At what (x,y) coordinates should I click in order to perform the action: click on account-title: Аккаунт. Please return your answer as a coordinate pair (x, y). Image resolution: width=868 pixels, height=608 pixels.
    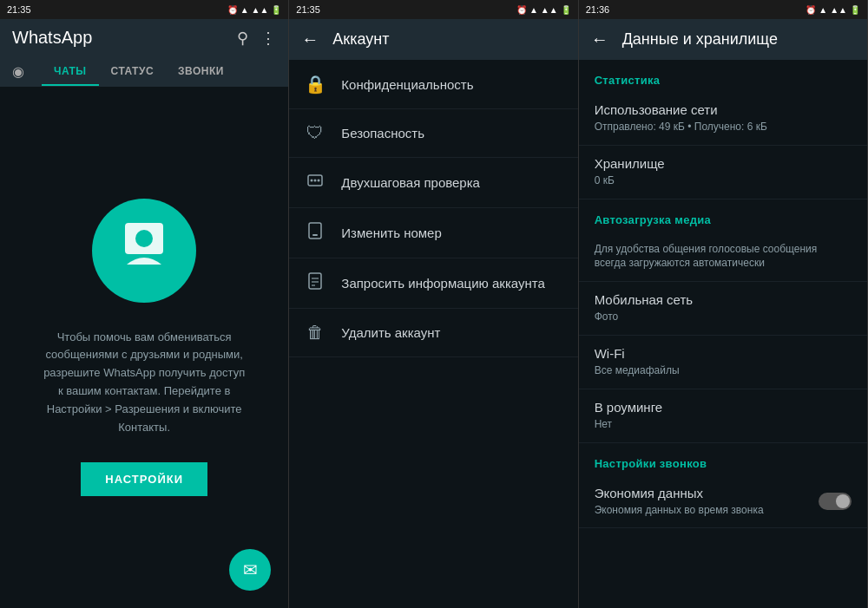
    Looking at the image, I should click on (361, 40).